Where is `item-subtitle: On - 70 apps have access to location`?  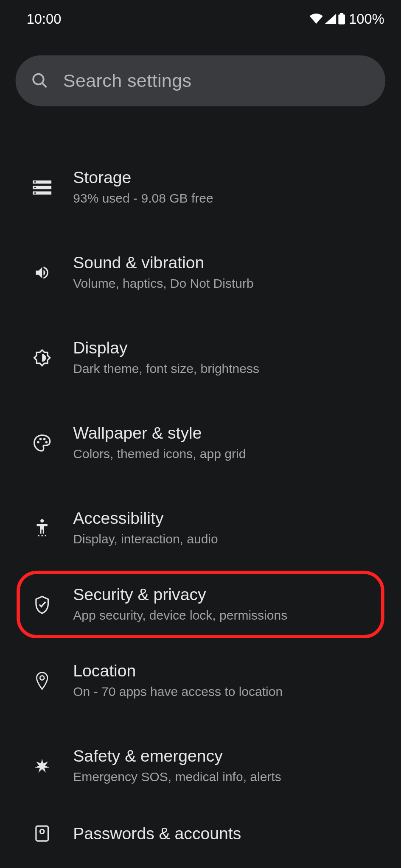 item-subtitle: On - 70 apps have access to location is located at coordinates (178, 692).